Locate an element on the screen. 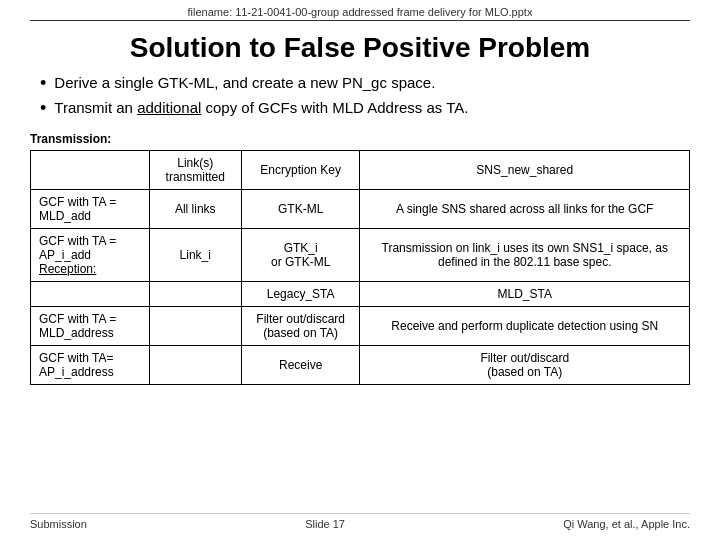 The height and width of the screenshot is (540, 720). footer-left: Submission is located at coordinates (58, 524).